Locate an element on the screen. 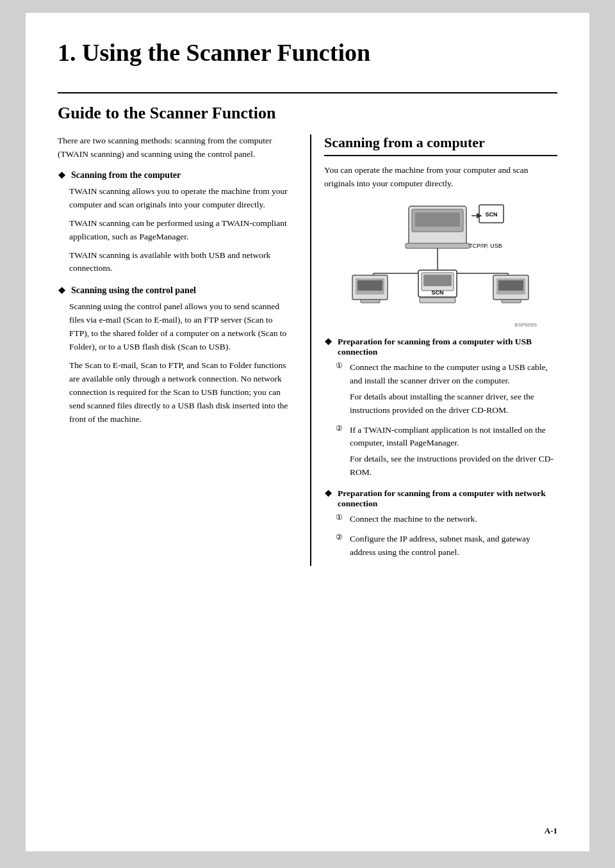  prep1-item1-text: Connect the machine to the computer usin… is located at coordinates (454, 374).